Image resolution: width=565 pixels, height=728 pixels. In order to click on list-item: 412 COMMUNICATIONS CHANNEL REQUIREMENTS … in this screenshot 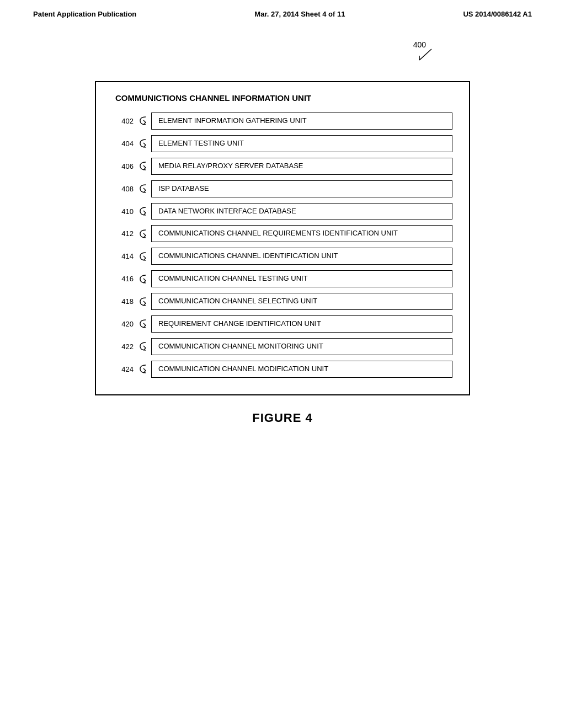, I will do `click(282, 234)`.